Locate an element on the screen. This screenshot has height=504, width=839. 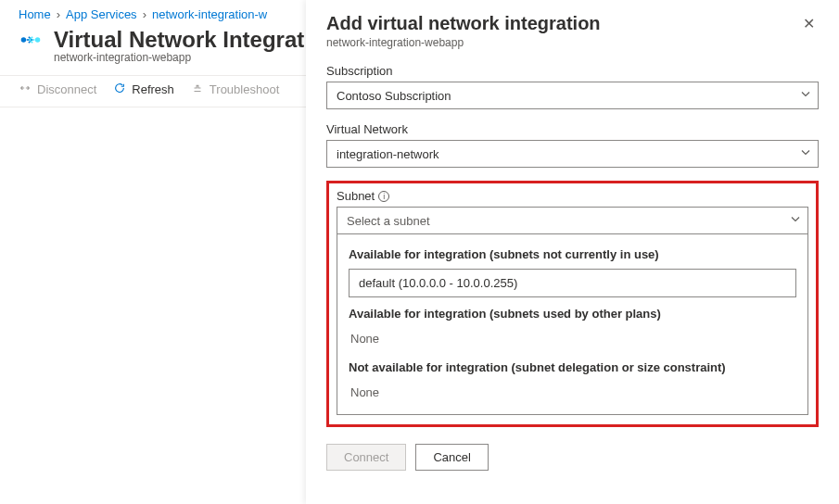
cancel-button: Cancel is located at coordinates (451, 458).